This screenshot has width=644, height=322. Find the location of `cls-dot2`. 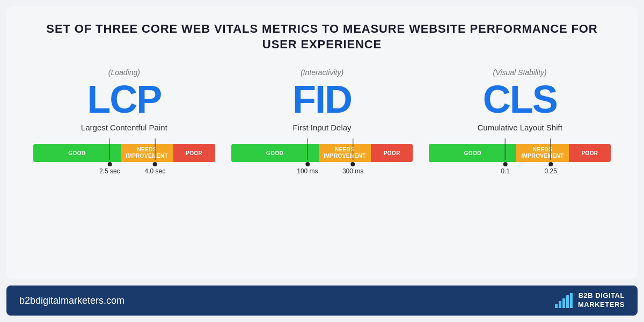

cls-dot2 is located at coordinates (551, 164).